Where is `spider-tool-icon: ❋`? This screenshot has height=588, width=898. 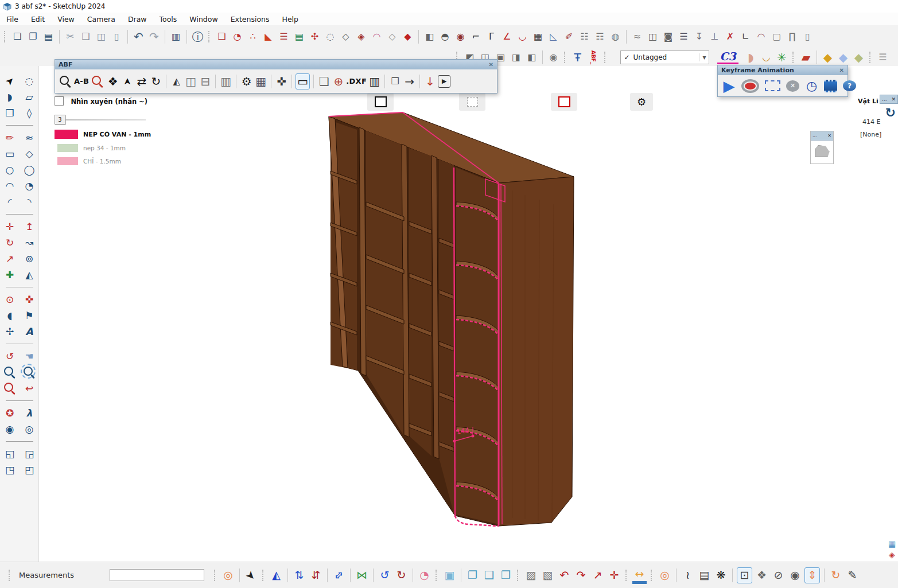 spider-tool-icon: ❋ is located at coordinates (721, 575).